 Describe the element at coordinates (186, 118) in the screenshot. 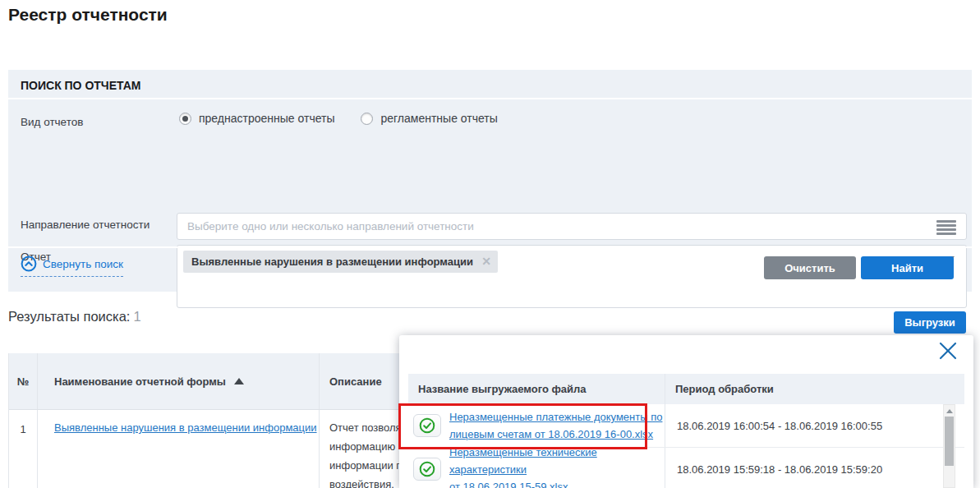

I see `radio-selected-icon` at that location.